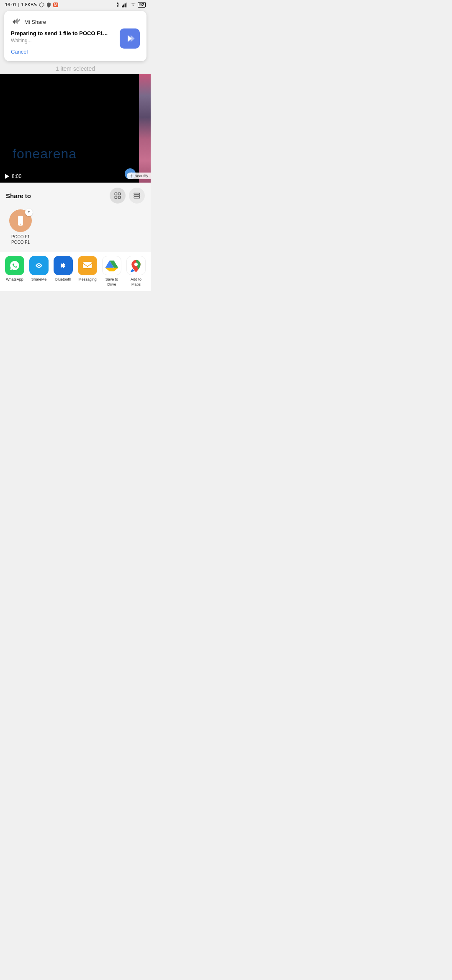 The image size is (452, 980). What do you see at coordinates (63, 266) in the screenshot?
I see `bluetooth-logo-icon` at bounding box center [63, 266].